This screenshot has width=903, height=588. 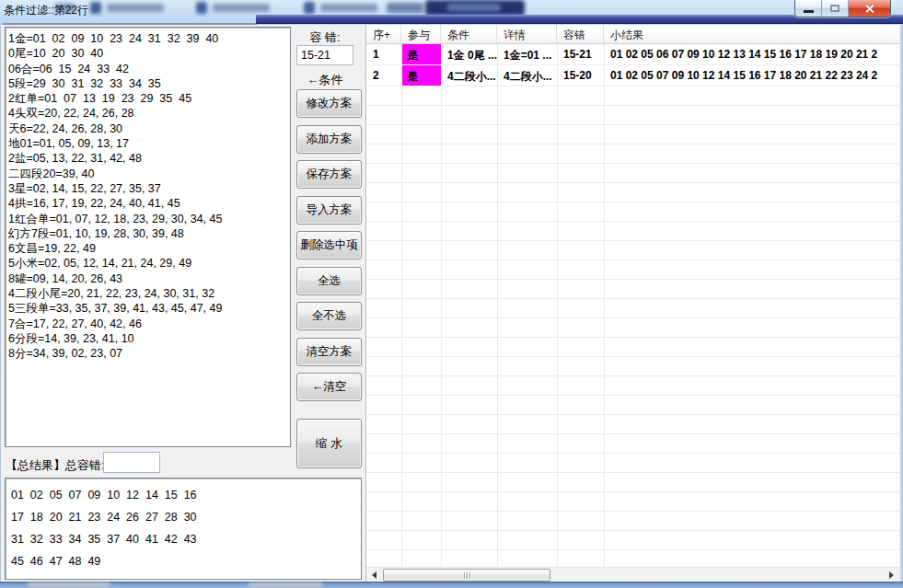 What do you see at coordinates (808, 11) in the screenshot?
I see `minimize-icon` at bounding box center [808, 11].